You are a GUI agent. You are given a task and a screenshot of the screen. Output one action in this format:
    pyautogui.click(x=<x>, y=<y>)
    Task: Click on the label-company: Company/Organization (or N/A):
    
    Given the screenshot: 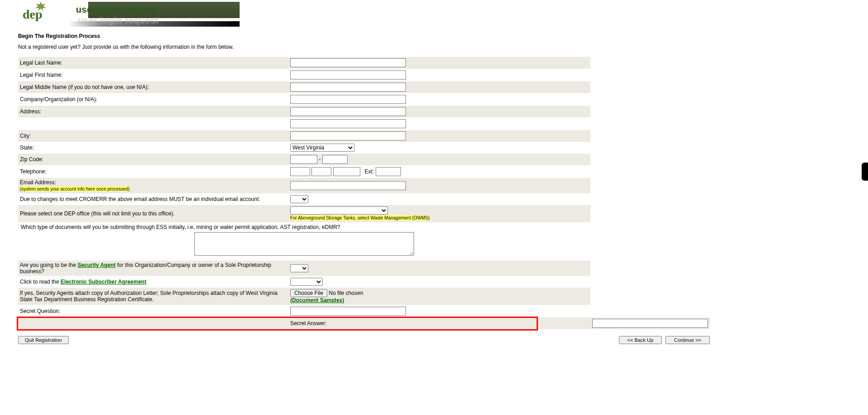 What is the action you would take?
    pyautogui.click(x=153, y=99)
    